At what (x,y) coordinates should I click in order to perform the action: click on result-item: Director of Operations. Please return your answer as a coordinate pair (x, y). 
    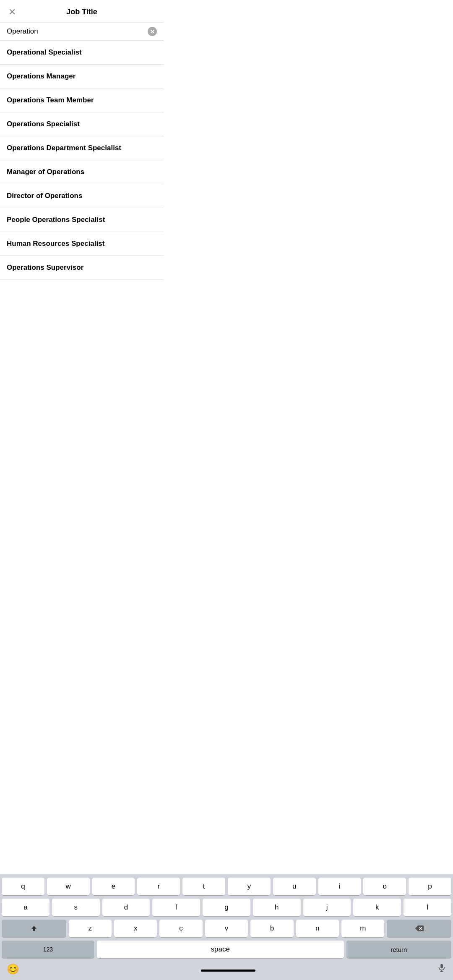
    Looking at the image, I should click on (82, 196).